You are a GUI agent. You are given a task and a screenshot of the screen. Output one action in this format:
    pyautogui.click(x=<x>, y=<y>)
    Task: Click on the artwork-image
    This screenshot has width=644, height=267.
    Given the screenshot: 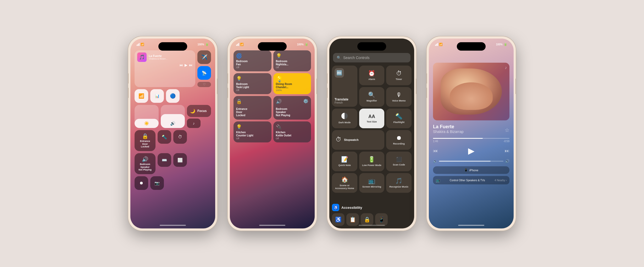 What is the action you would take?
    pyautogui.click(x=471, y=92)
    